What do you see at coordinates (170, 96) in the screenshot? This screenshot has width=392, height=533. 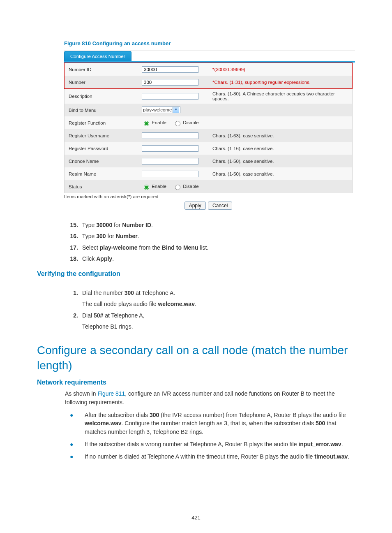 I see `description-input` at bounding box center [170, 96].